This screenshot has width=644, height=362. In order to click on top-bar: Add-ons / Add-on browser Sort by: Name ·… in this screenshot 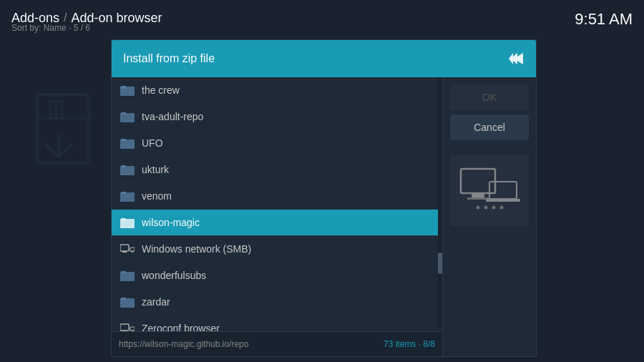, I will do `click(322, 18)`.